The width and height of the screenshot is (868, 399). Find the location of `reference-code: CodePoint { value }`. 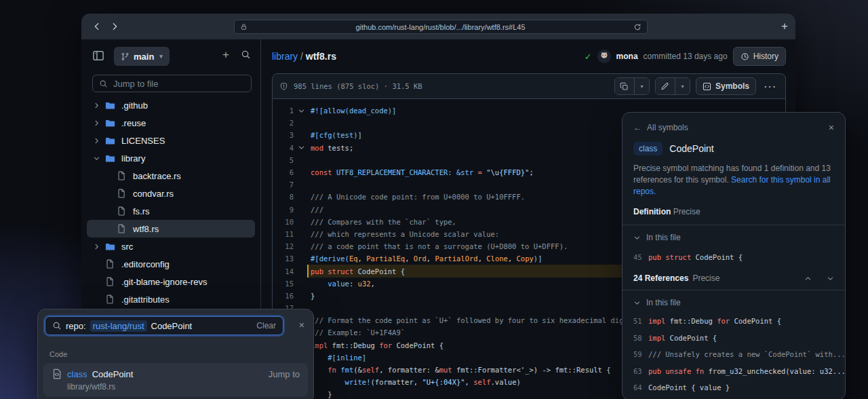

reference-code: CodePoint { value } is located at coordinates (689, 387).